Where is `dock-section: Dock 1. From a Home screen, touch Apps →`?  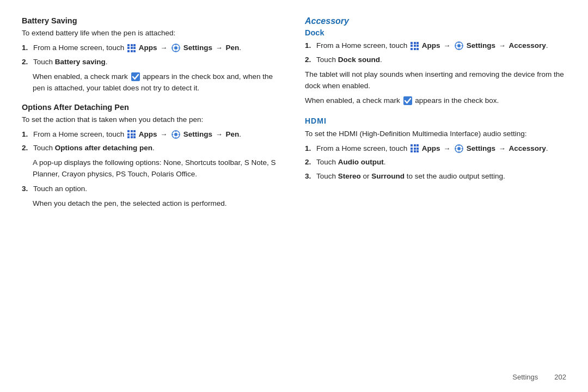 dock-section: Dock 1. From a Home screen, touch Apps → is located at coordinates (436, 68).